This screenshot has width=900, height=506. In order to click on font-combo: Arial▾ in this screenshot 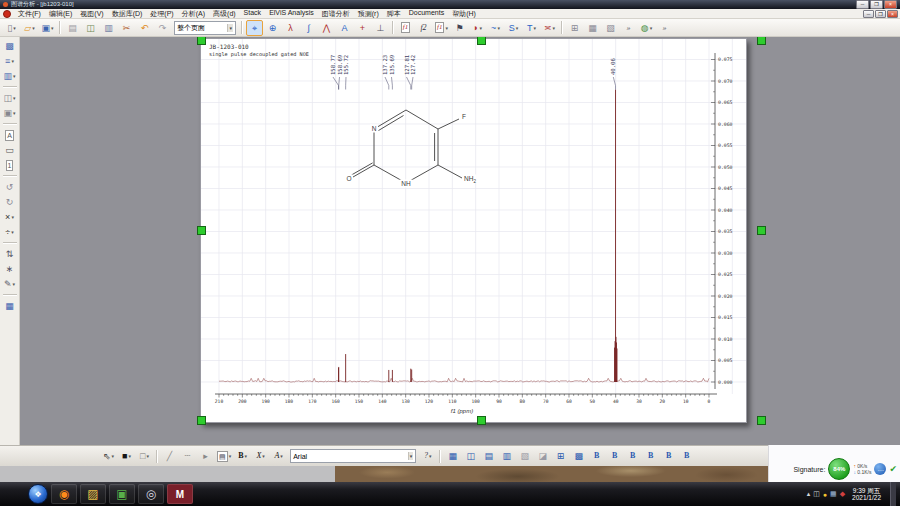, I will do `click(353, 456)`.